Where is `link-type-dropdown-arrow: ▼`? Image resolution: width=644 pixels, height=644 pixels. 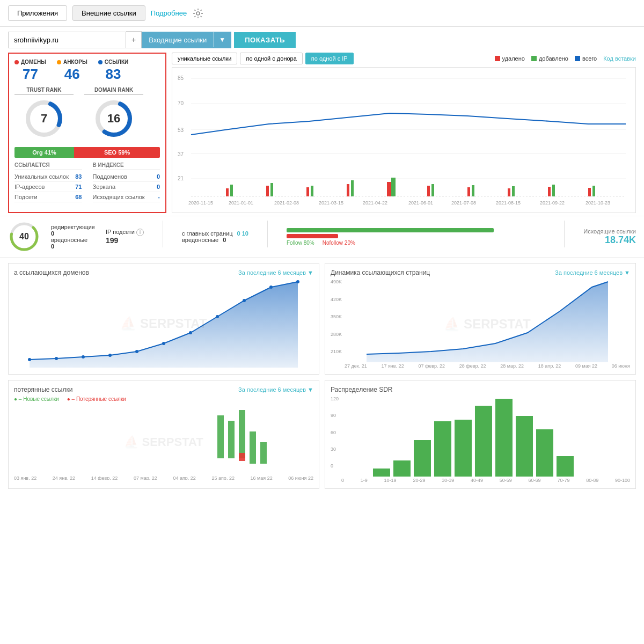
link-type-dropdown-arrow: ▼ is located at coordinates (222, 40).